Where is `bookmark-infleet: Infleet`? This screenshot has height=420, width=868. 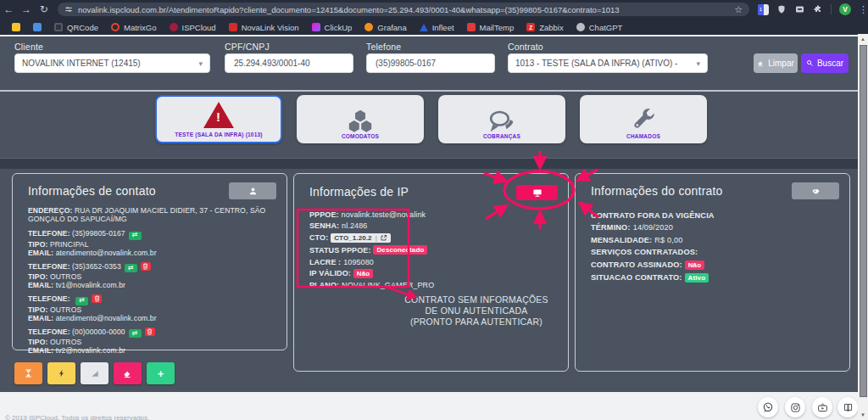
bookmark-infleet: Infleet is located at coordinates (437, 27).